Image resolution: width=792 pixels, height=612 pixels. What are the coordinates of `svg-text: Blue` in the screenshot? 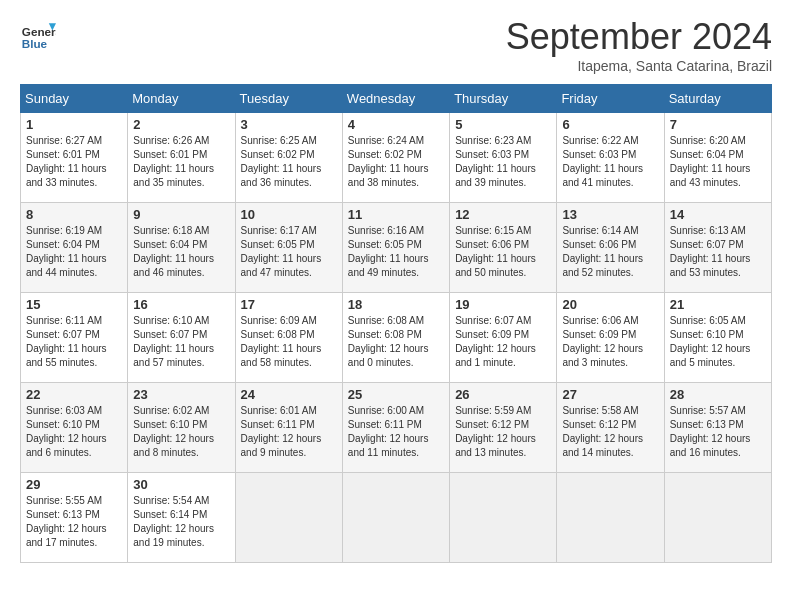 It's located at (35, 44).